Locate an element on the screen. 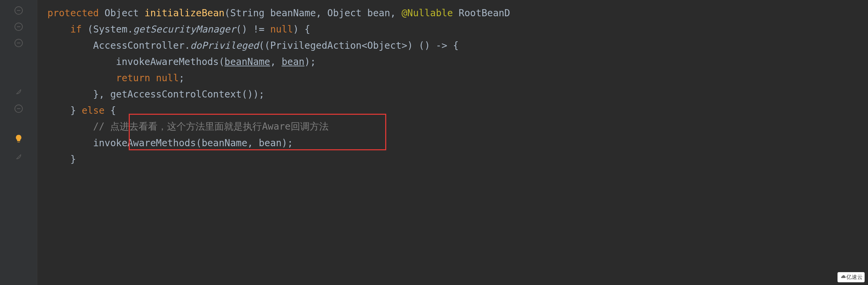 This screenshot has height=285, width=868. static-method: doPrivileged is located at coordinates (224, 45).